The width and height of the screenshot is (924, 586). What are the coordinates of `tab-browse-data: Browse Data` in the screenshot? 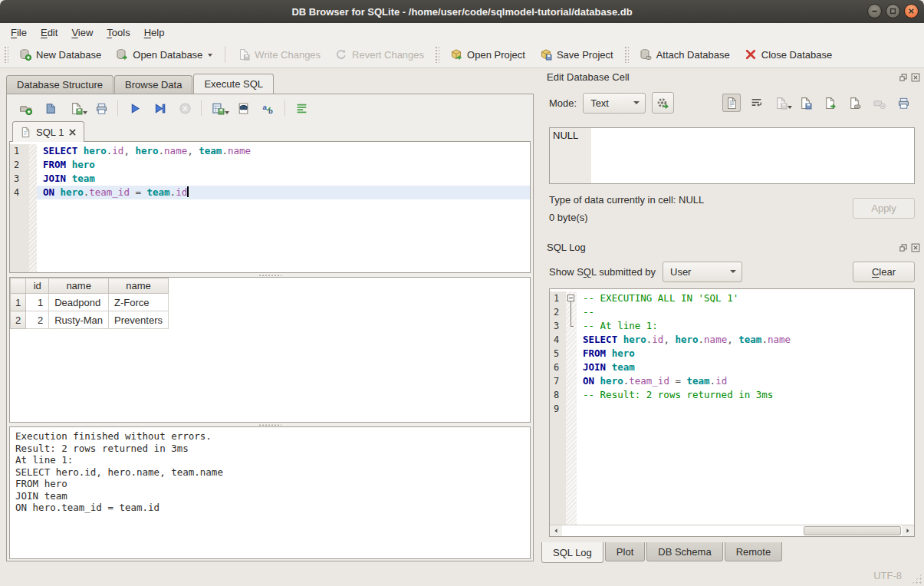 It's located at (153, 84).